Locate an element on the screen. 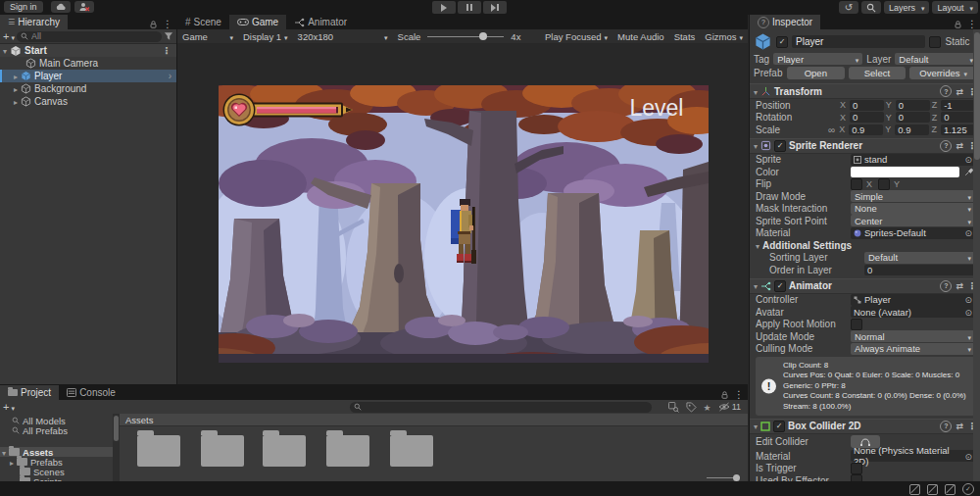 This screenshot has height=496, width=980. status-check-icon is located at coordinates (968, 489).